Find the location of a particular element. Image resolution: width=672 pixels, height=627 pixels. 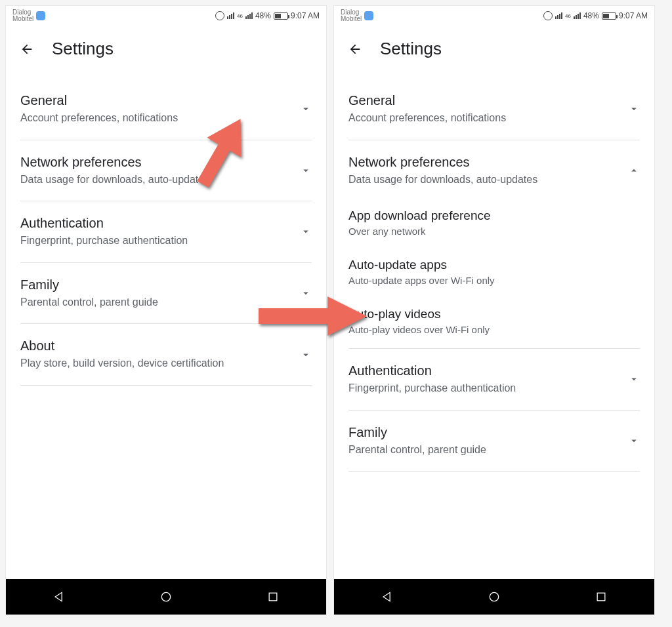

subrow-subtitle: Auto-update apps over Wi-Fi only is located at coordinates (494, 281).